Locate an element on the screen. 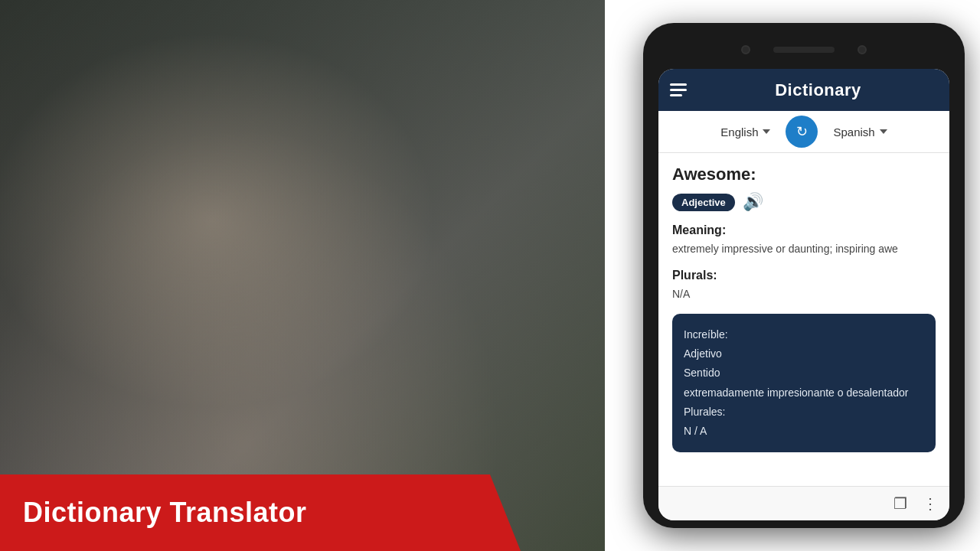  word-tags-row: Adjective 🔊 is located at coordinates (804, 202).